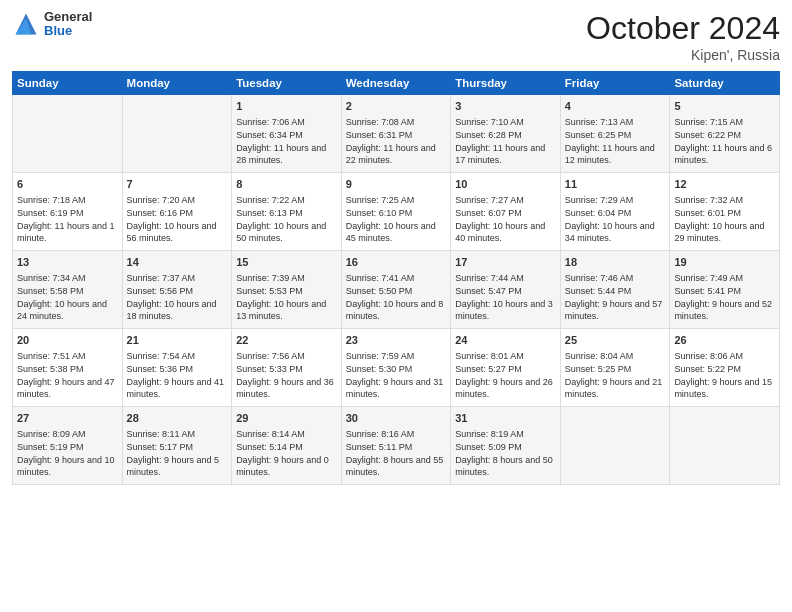  Describe the element at coordinates (725, 368) in the screenshot. I see `calendar-cell: 26Sunrise: 8:06 AMSunset: 5:22 PMDayligh…` at that location.